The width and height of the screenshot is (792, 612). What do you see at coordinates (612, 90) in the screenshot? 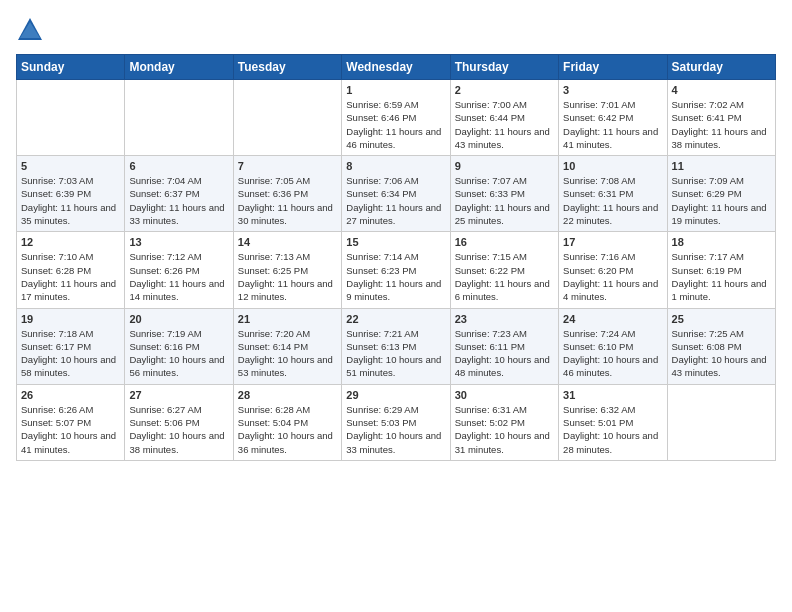
I see `day-number: 3` at bounding box center [612, 90].